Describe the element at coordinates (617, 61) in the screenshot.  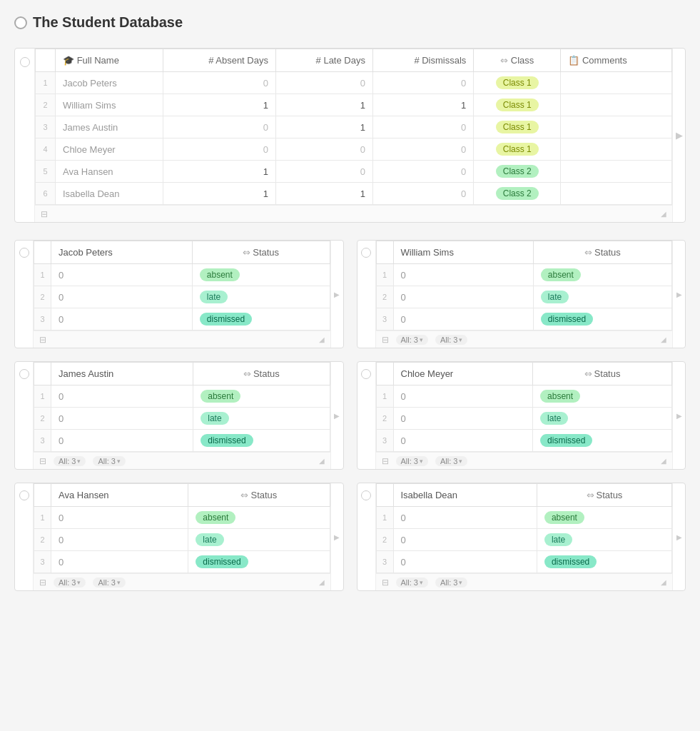
I see `main-col-comments: 📋 Comments` at that location.